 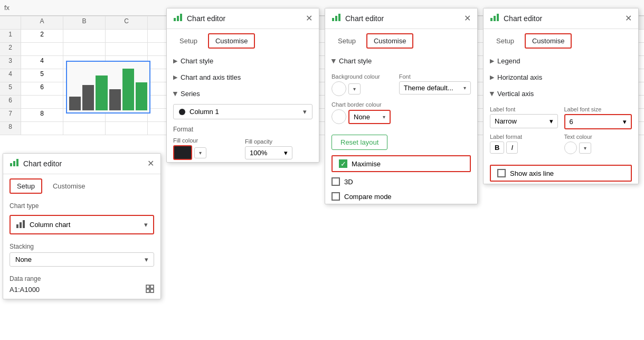 I want to click on cell-c2, so click(x=127, y=50).